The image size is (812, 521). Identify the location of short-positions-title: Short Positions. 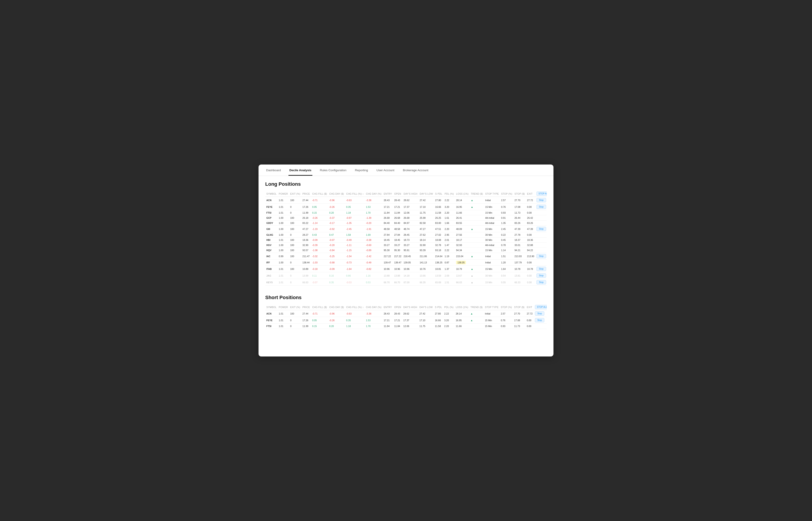
(406, 298).